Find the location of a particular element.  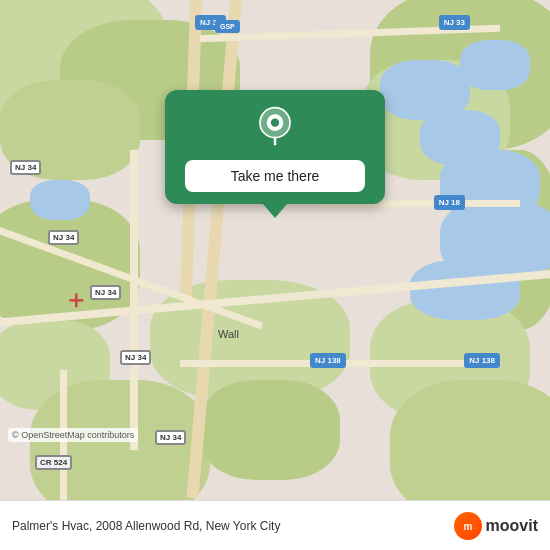

location-pin-icon is located at coordinates (275, 126).